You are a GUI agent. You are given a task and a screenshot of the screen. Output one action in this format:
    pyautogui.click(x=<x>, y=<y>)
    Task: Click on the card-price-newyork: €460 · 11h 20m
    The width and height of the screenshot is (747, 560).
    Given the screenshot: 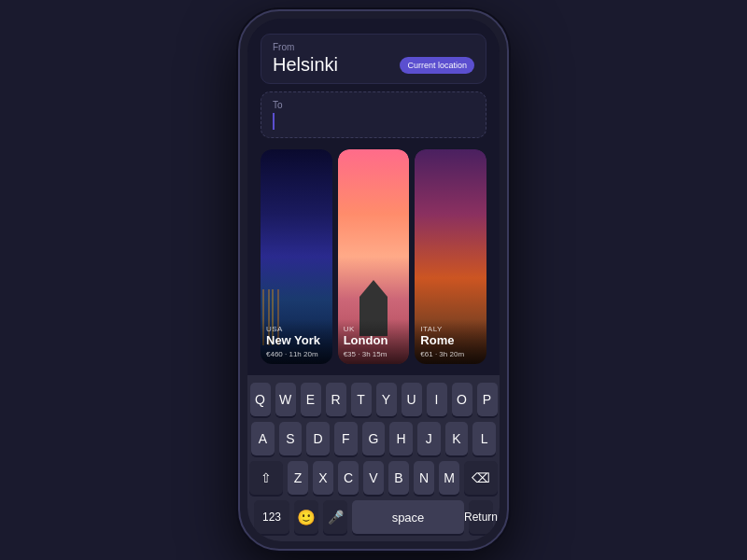 What is the action you would take?
    pyautogui.click(x=297, y=355)
    